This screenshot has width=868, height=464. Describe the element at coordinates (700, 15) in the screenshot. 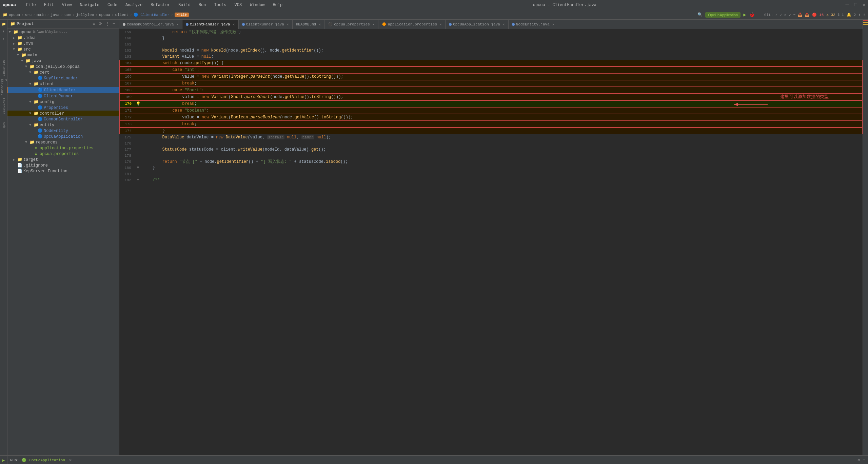

I see `search-everywhere-icon: 🔍` at that location.